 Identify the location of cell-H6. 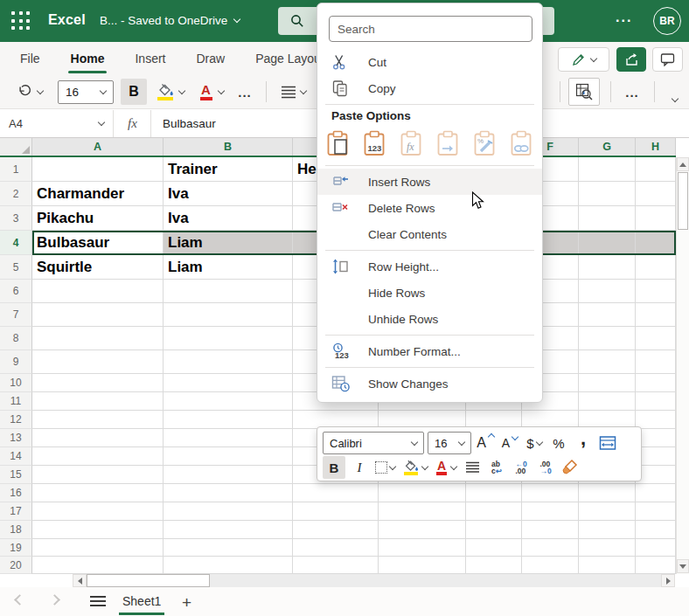
(656, 292).